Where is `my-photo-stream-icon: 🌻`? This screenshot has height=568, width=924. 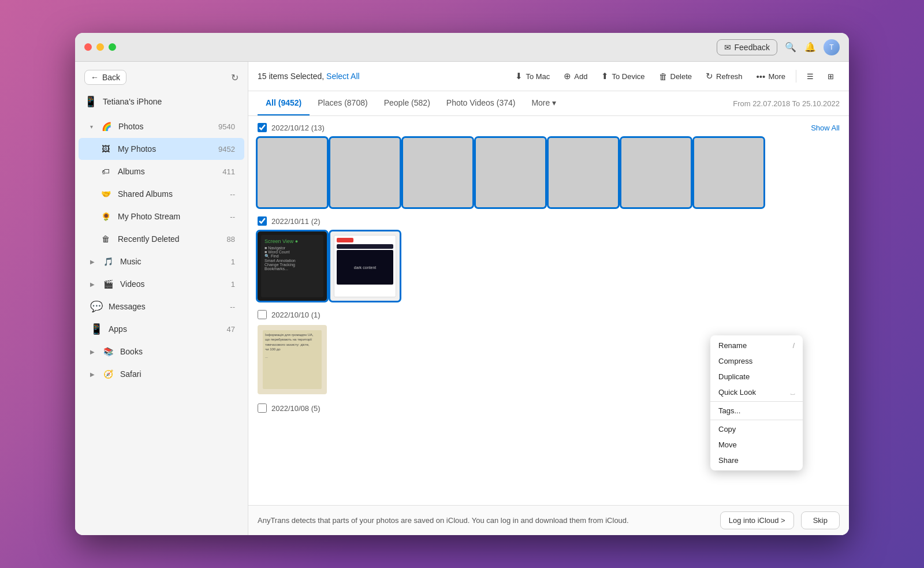
my-photo-stream-icon: 🌻 is located at coordinates (106, 216).